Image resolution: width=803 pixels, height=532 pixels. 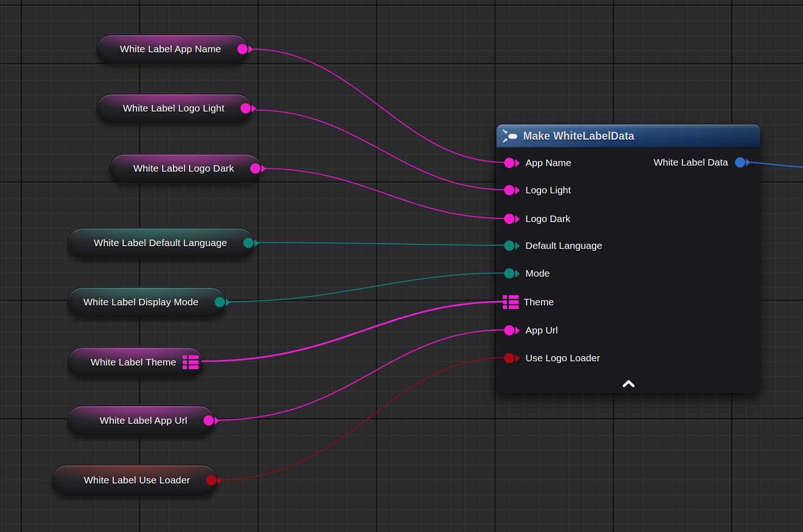 What do you see at coordinates (161, 243) in the screenshot?
I see `variable-node-white-label-default-language: White Label Default Language` at bounding box center [161, 243].